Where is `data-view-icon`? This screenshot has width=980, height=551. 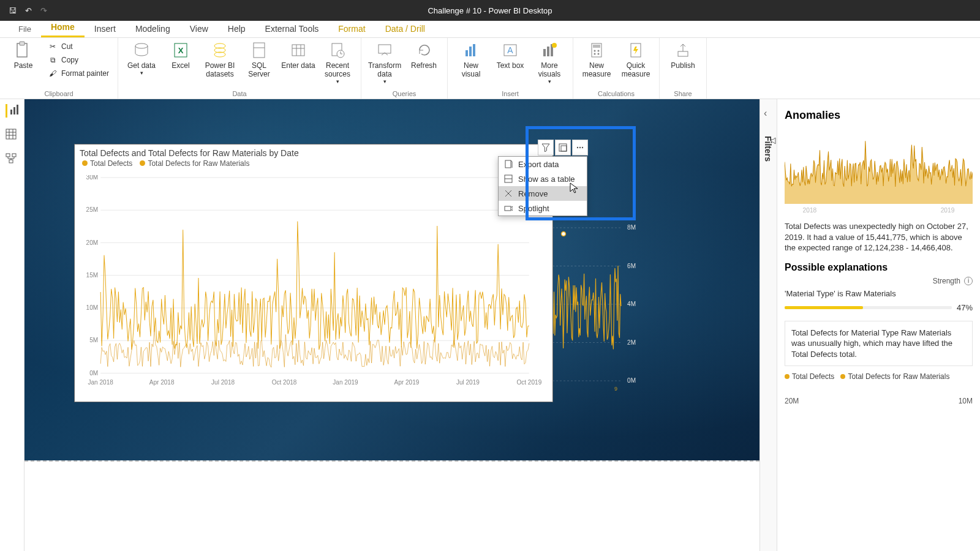
data-view-icon is located at coordinates (12, 135).